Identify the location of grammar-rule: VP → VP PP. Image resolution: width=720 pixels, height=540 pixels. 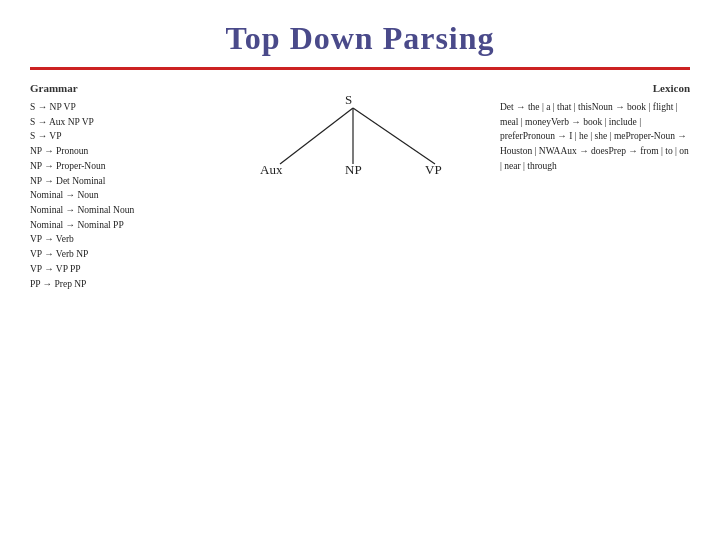
(130, 270).